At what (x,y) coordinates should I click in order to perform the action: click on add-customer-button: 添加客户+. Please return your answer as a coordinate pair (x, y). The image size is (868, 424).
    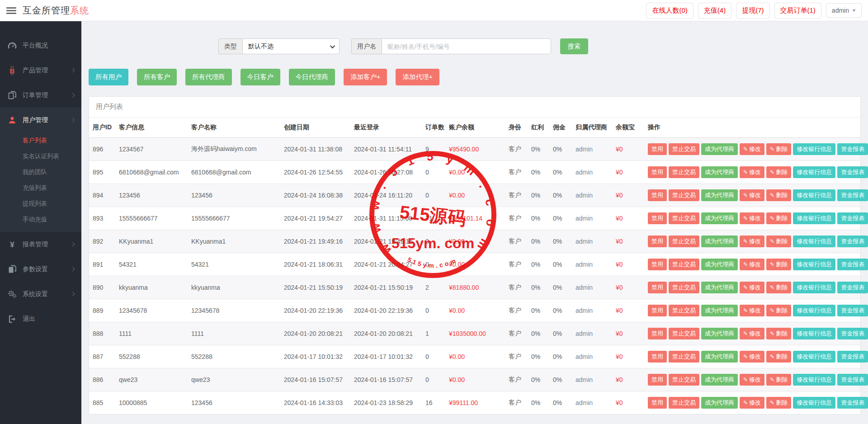
    Looking at the image, I should click on (365, 77).